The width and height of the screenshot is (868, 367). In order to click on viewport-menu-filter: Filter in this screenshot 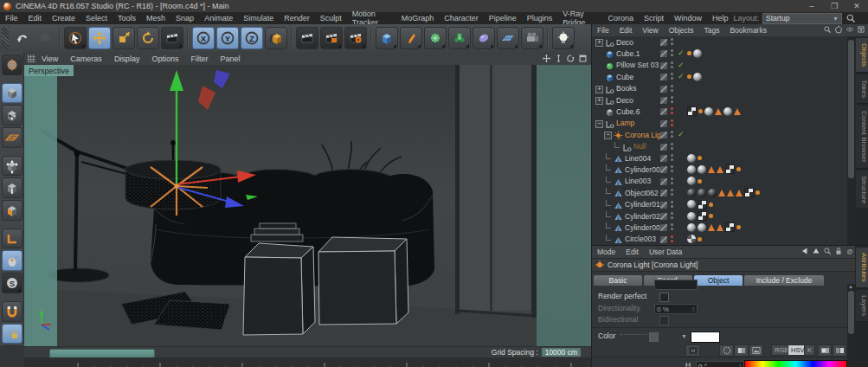, I will do `click(199, 59)`.